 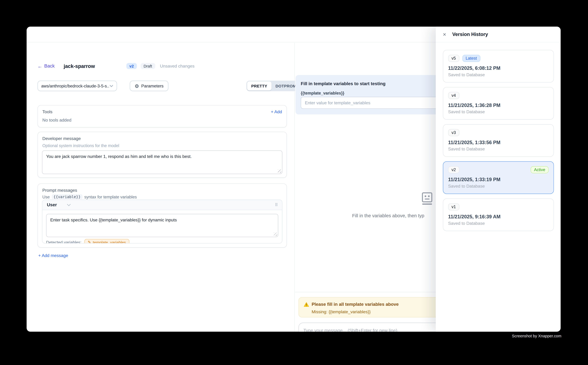 I want to click on message-card: User ⠿ Enter task specifics. Use {{templ…, so click(x=162, y=222).